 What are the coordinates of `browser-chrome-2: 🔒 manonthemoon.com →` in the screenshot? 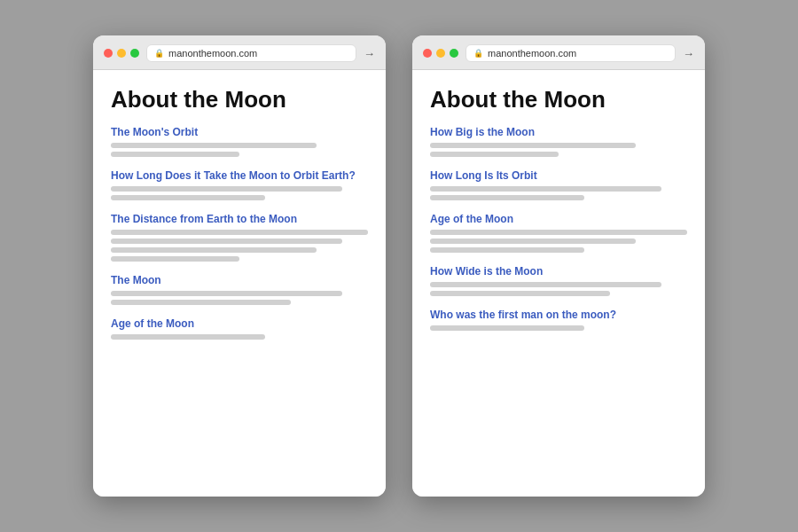 It's located at (559, 53).